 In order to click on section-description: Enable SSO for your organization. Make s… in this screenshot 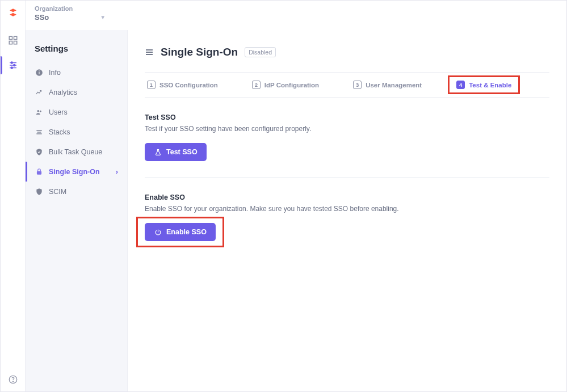, I will do `click(347, 209)`.